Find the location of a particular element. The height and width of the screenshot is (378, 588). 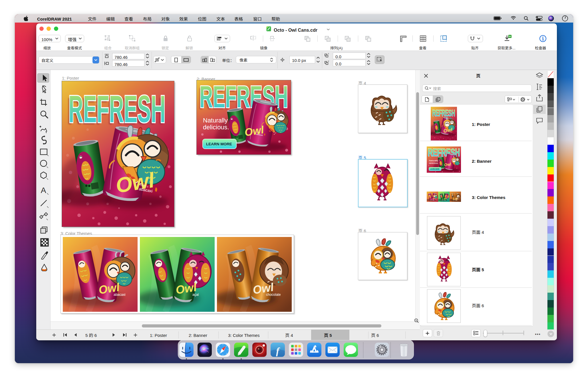

svg-text: x is located at coordinates (329, 54).